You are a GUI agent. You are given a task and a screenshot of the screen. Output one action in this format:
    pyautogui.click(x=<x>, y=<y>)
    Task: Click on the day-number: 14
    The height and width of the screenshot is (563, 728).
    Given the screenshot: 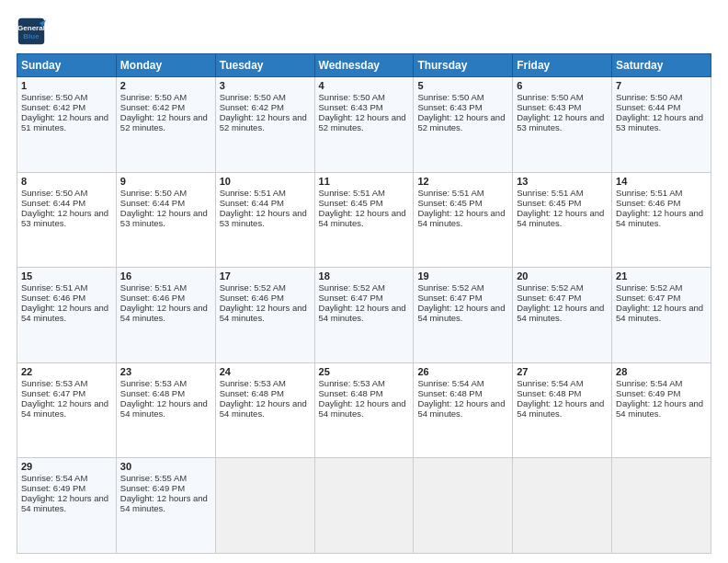 What is the action you would take?
    pyautogui.click(x=662, y=181)
    